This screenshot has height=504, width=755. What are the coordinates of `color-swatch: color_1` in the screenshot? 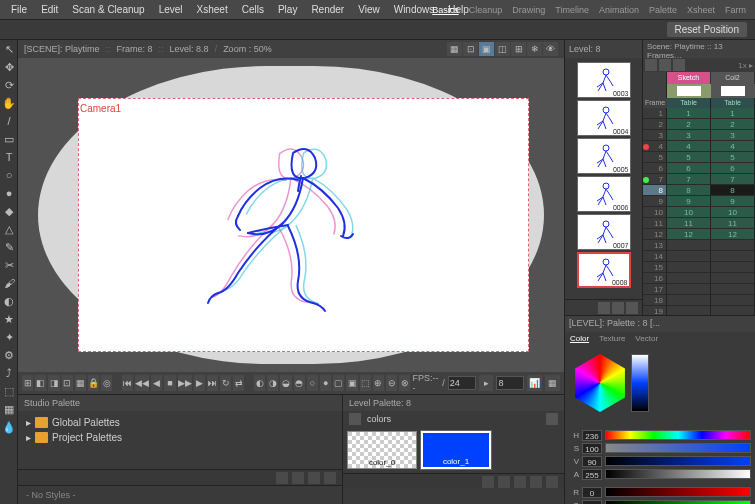 It's located at (456, 450).